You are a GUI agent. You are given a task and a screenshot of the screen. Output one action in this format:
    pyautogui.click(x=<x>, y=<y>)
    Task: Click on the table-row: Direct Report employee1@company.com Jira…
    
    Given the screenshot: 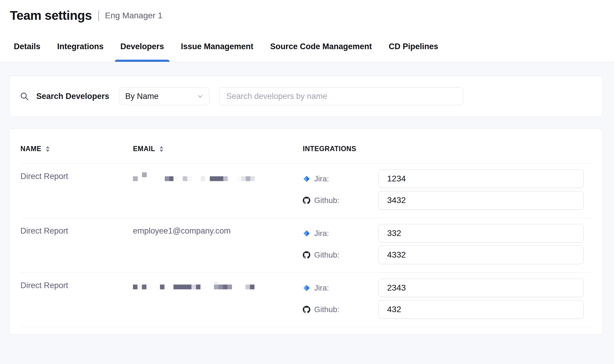 What is the action you would take?
    pyautogui.click(x=306, y=245)
    